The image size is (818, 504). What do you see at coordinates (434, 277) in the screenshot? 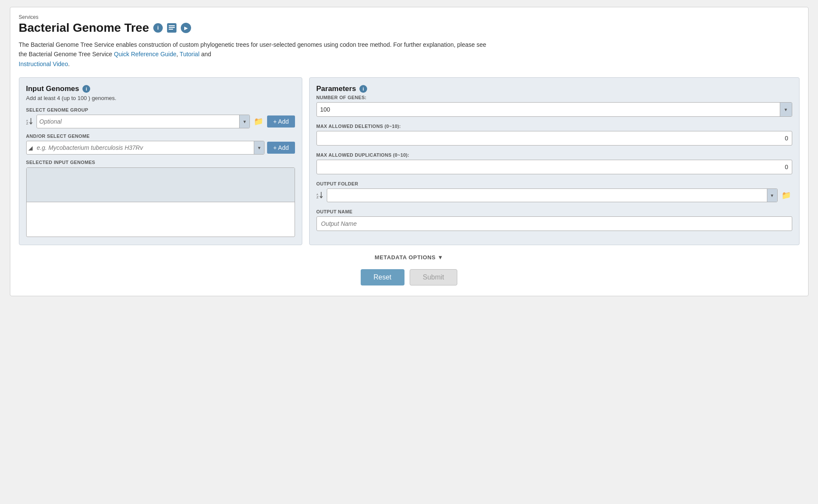
I see `submit-button: Submit` at bounding box center [434, 277].